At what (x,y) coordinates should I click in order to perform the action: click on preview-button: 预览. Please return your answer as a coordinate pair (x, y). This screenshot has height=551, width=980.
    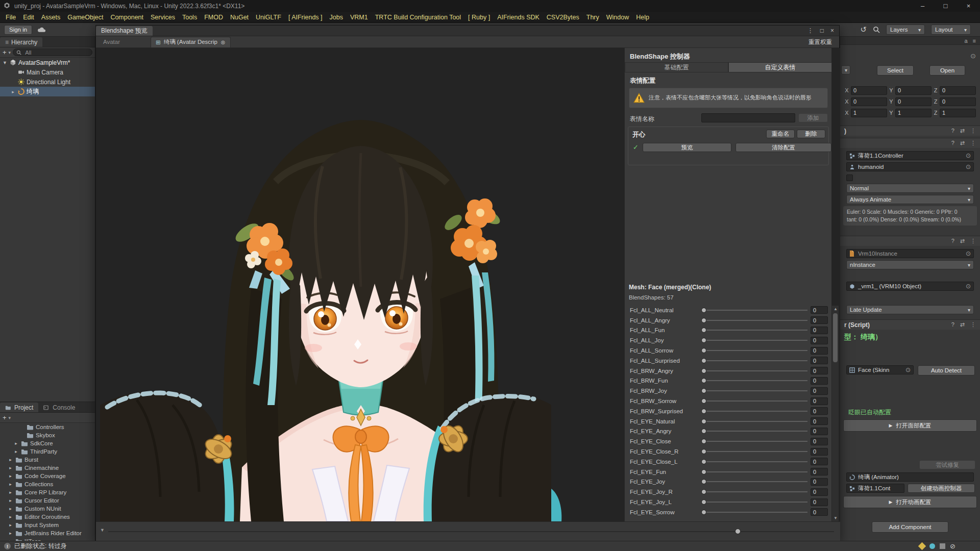
    Looking at the image, I should click on (687, 147).